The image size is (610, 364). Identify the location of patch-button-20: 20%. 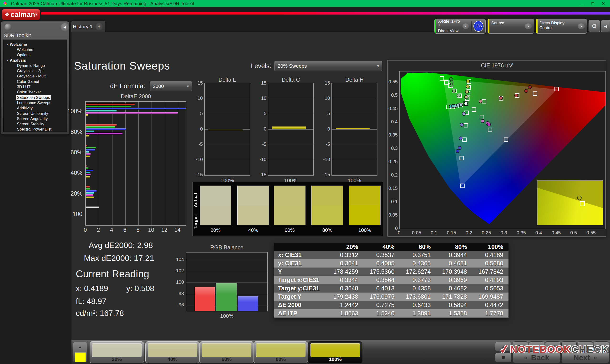
(117, 352).